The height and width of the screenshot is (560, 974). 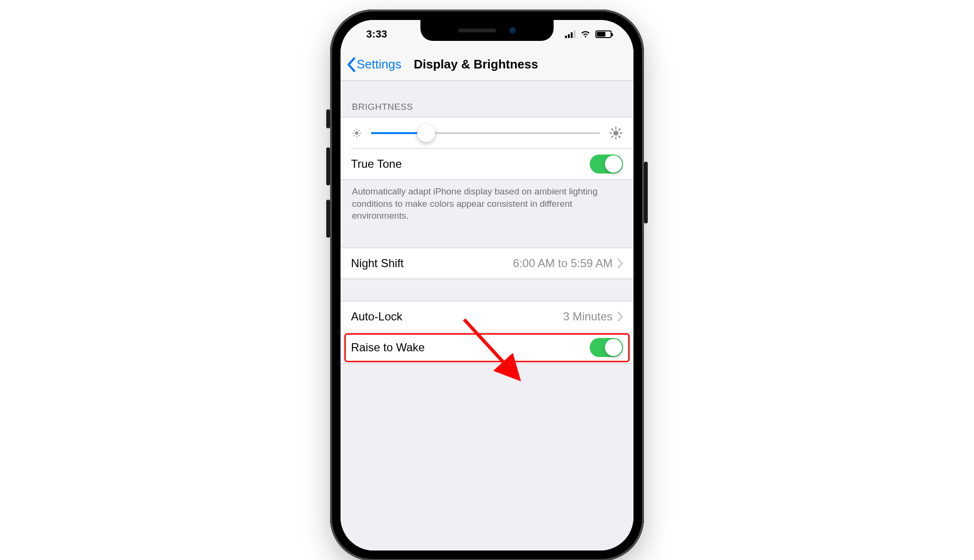 I want to click on true-tone-toggle, so click(x=606, y=164).